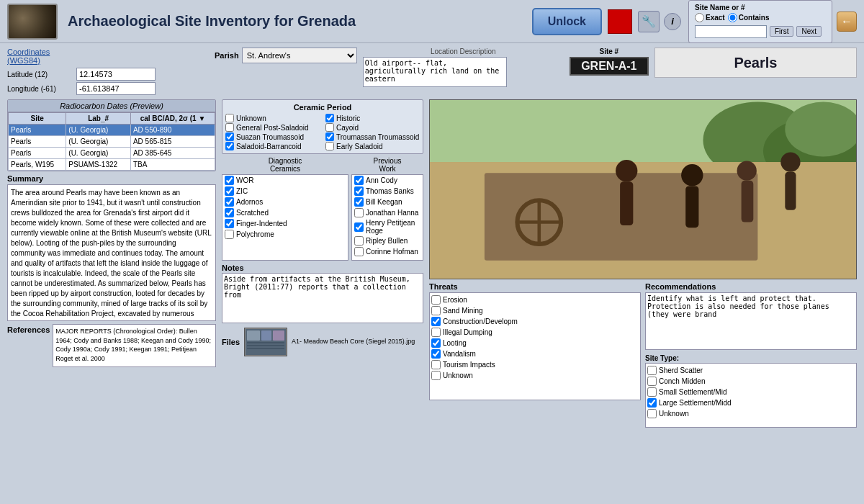  I want to click on location-block: Location Description Old airport-- flat,…, so click(464, 68).